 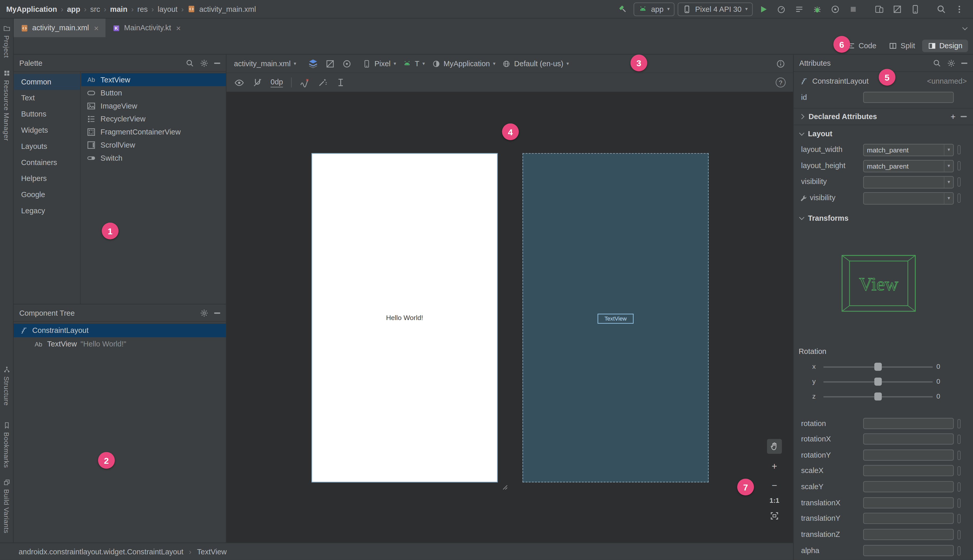 I want to click on palette-settings-button, so click(x=204, y=63).